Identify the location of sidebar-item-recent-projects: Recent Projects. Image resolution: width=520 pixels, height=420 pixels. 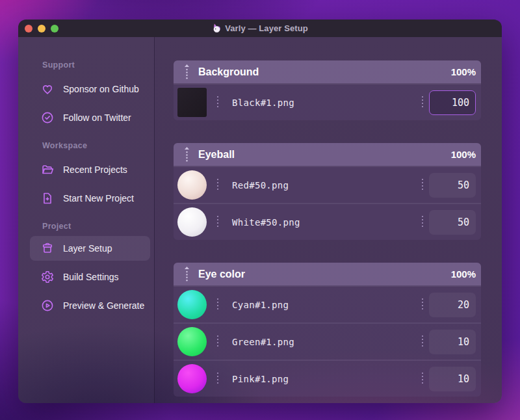
(98, 170).